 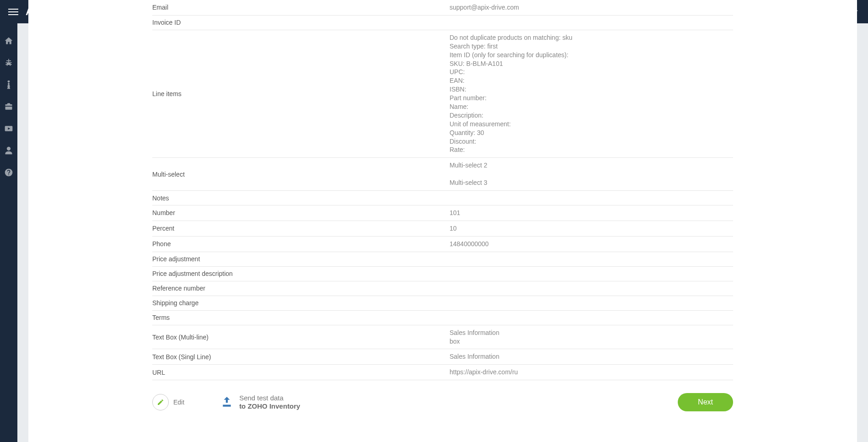 What do you see at coordinates (443, 8) in the screenshot?
I see `field-row: Emailsupport@apix-drive.com` at bounding box center [443, 8].